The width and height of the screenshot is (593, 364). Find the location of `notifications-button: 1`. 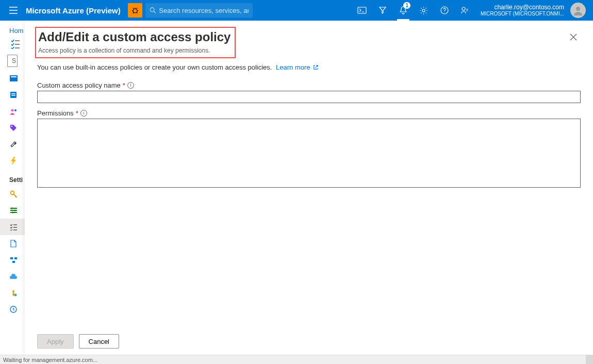

notifications-button: 1 is located at coordinates (403, 10).